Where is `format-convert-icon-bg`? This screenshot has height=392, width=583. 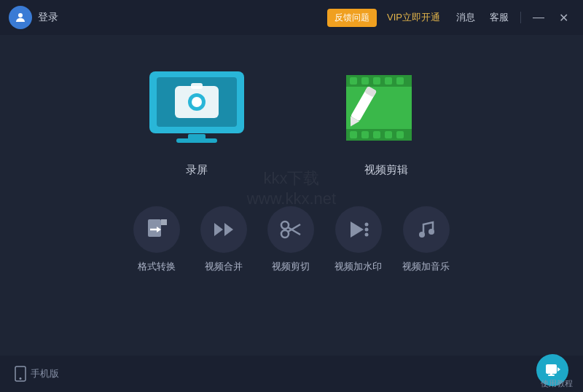
format-convert-icon-bg is located at coordinates (157, 230).